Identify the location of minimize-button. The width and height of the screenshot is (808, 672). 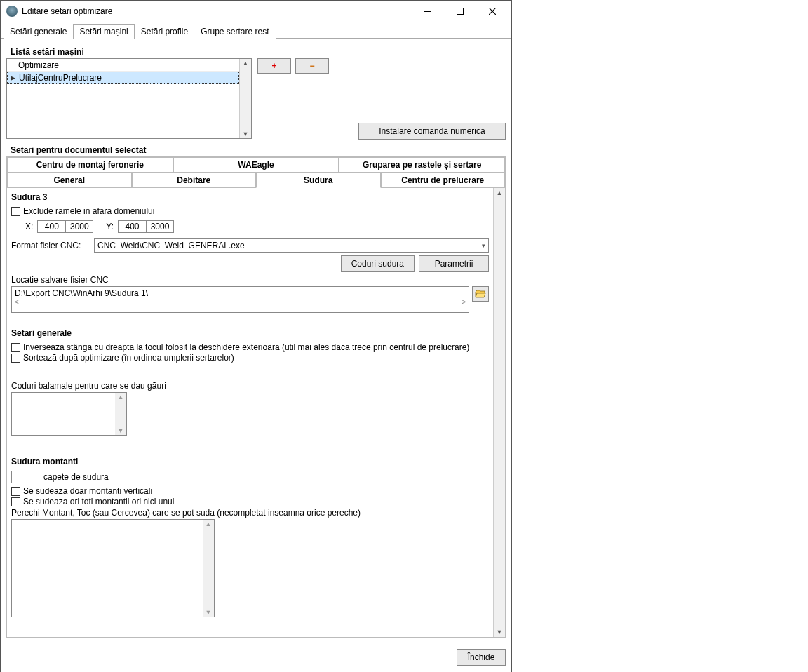
(428, 11).